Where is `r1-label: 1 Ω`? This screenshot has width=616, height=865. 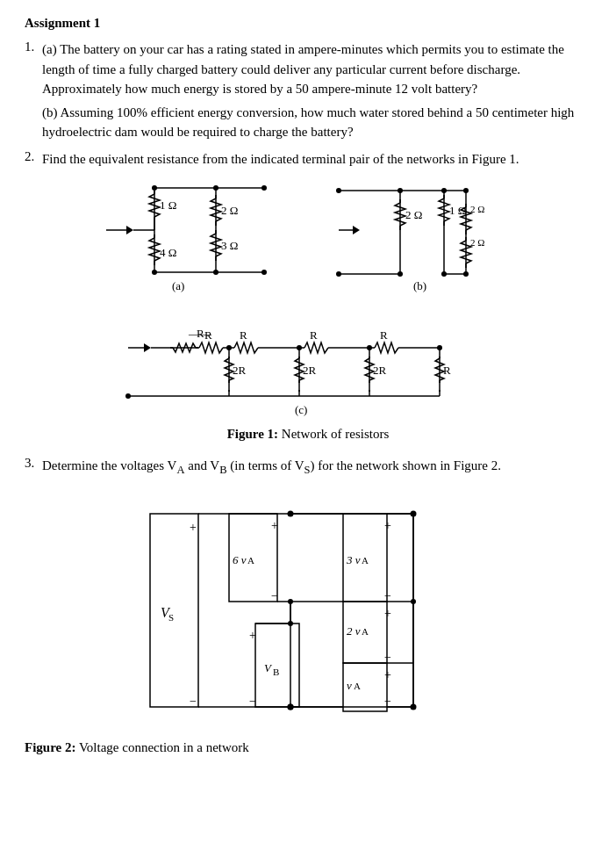 r1-label: 1 Ω is located at coordinates (168, 205).